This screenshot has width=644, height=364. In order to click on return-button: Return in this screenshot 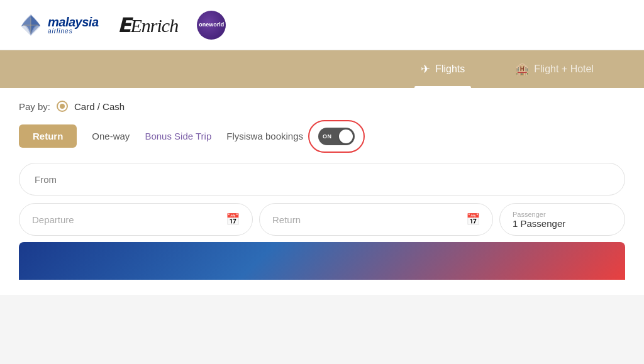, I will do `click(48, 136)`.